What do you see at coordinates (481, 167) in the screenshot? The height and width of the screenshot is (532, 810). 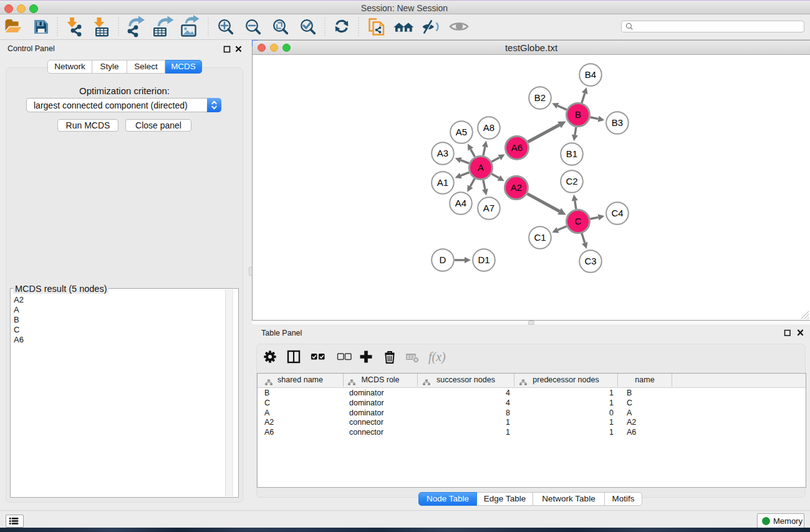 I see `svg-text: A` at bounding box center [481, 167].